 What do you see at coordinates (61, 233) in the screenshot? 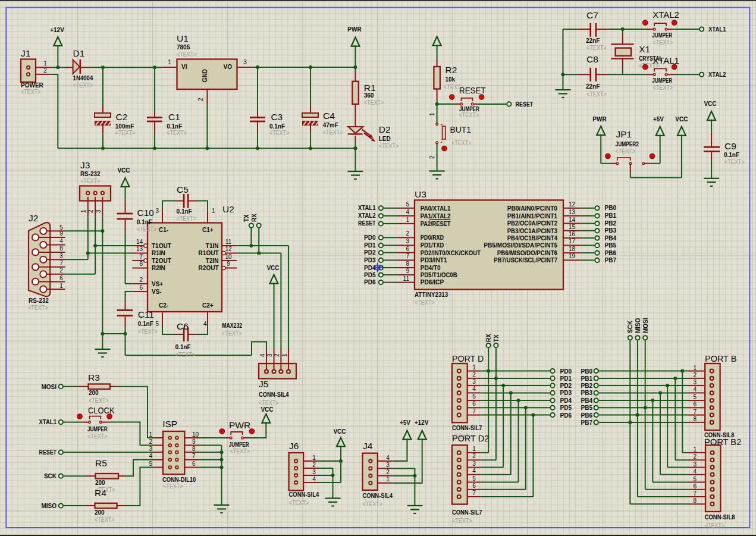
I see `svg-text: 9` at bounding box center [61, 233].